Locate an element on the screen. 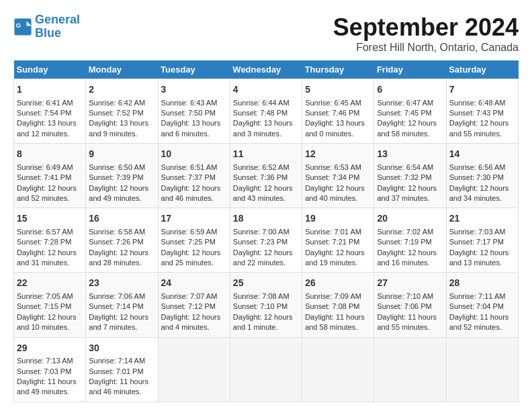  day-19: 19 Sunrise: 7:01 AMSunset: 7:21 PMDaylig… is located at coordinates (339, 240).